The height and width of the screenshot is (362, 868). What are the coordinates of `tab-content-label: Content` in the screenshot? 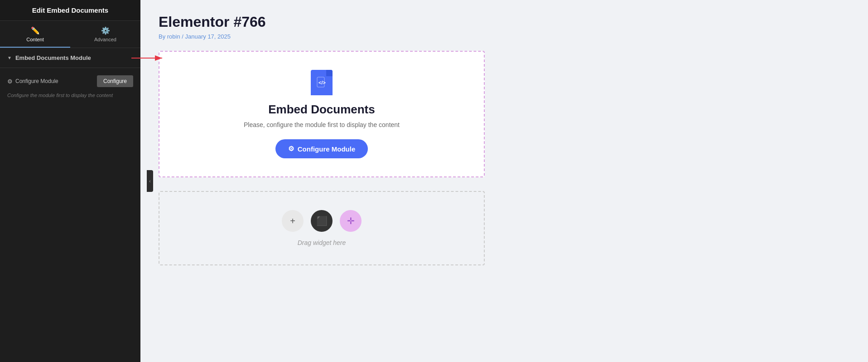 It's located at (35, 39).